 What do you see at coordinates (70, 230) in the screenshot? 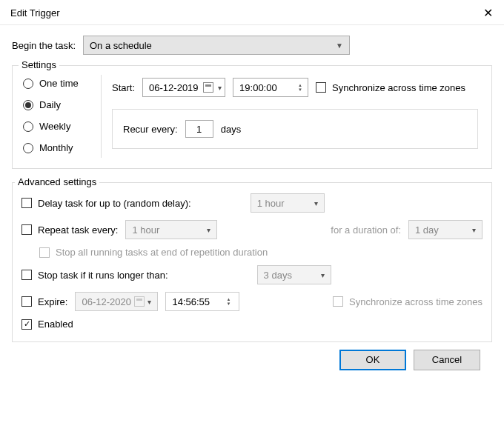
I see `repeat-checkbox-row: Repeat task every:` at bounding box center [70, 230].